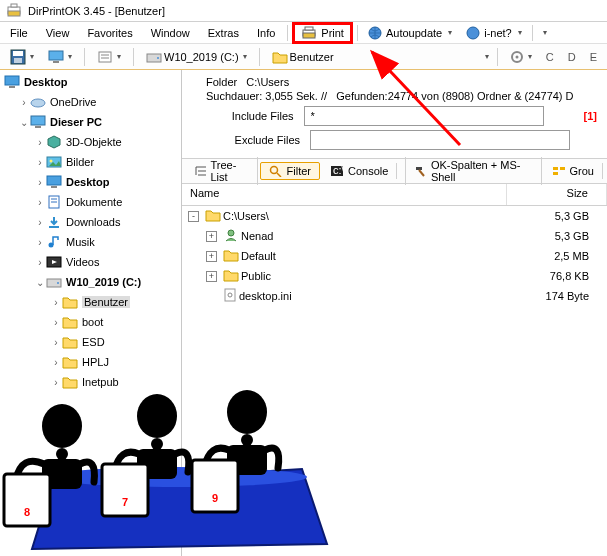  What do you see at coordinates (90, 162) in the screenshot?
I see `tree-item: ›Bilder` at bounding box center [90, 162].